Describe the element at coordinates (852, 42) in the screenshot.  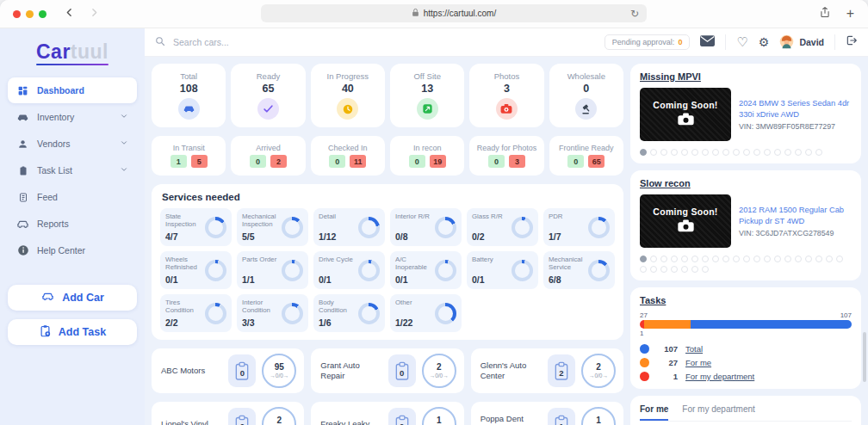
I see `logout-icon` at that location.